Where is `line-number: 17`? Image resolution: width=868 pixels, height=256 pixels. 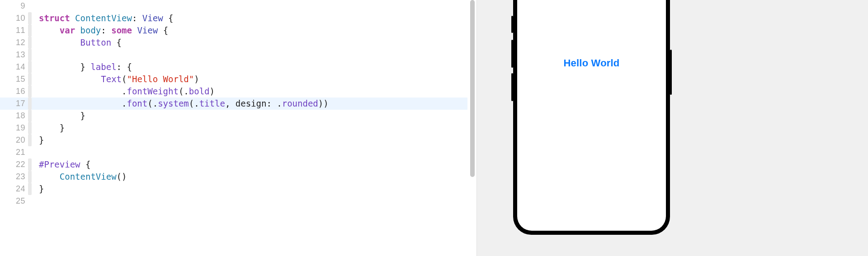 line-number: 17 is located at coordinates (14, 104).